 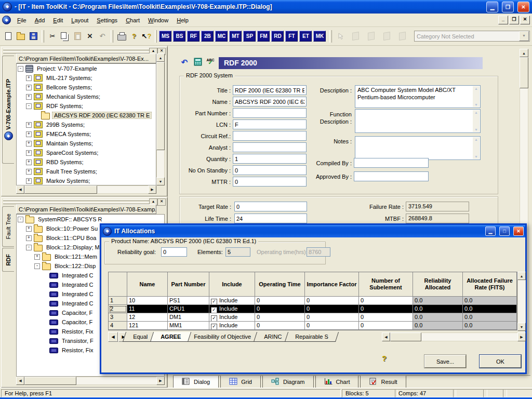 What do you see at coordinates (86, 209) in the screenshot?
I see `system-path-header: C:\Program Files\Item\Toolkit\Examples\V…` at bounding box center [86, 209].